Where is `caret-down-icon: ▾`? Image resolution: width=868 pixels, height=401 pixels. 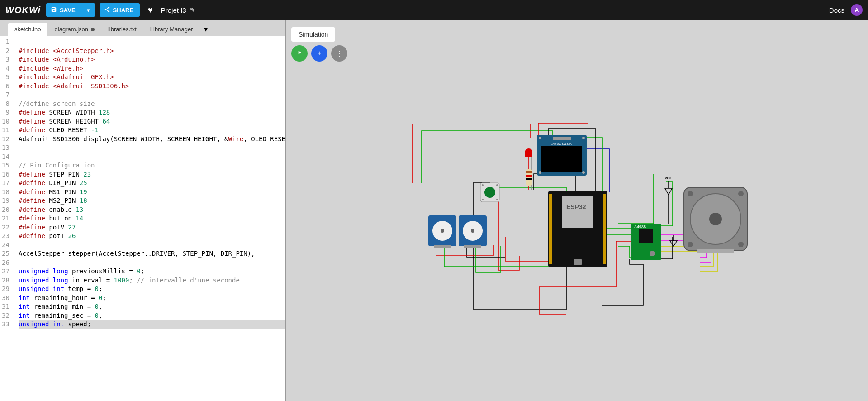
caret-down-icon: ▾ is located at coordinates (206, 29).